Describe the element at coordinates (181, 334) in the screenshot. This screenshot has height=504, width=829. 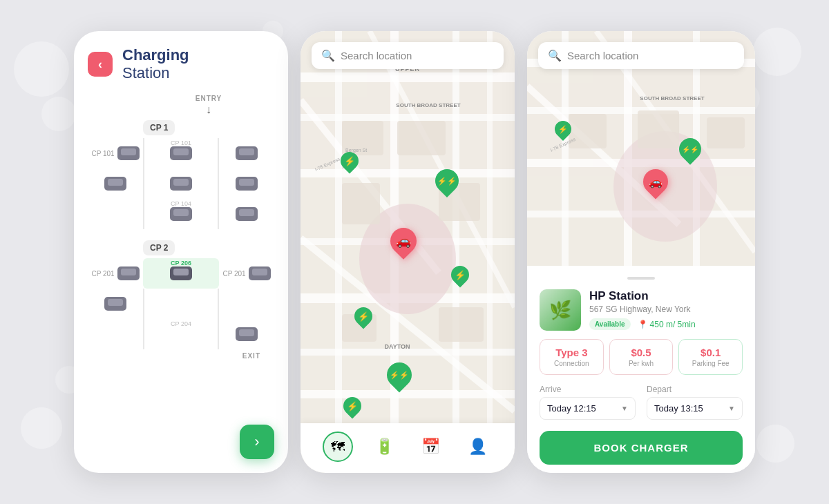
I see `spot-center: CP 204` at that location.